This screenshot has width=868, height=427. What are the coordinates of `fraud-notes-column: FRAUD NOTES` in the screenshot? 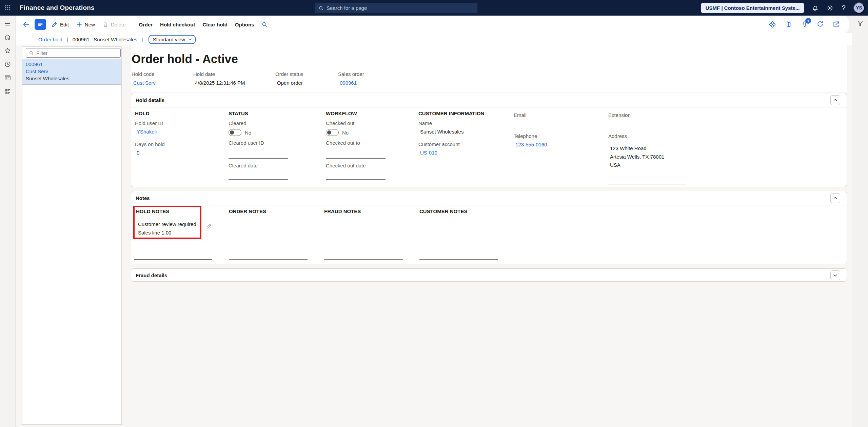 It's located at (342, 211).